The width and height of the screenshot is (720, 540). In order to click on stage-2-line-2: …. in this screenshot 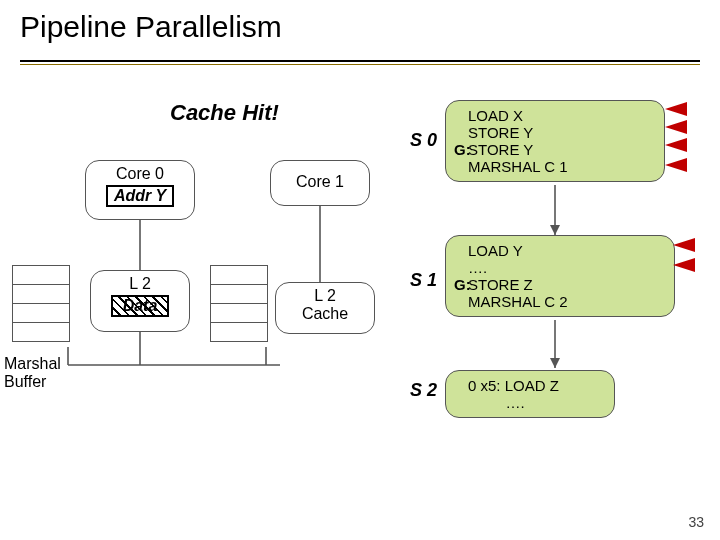, I will do `click(536, 402)`.